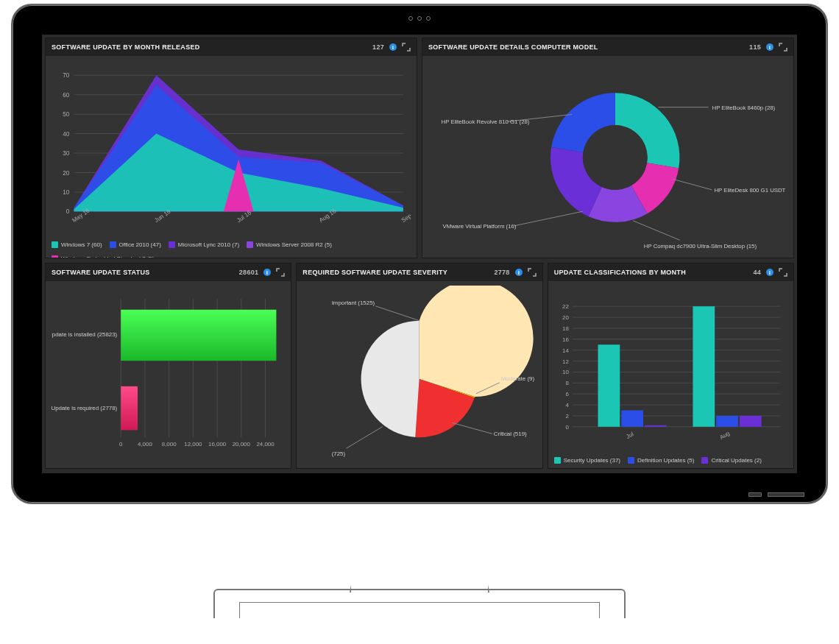 This screenshot has height=644, width=839. I want to click on panel-count: 44, so click(757, 272).